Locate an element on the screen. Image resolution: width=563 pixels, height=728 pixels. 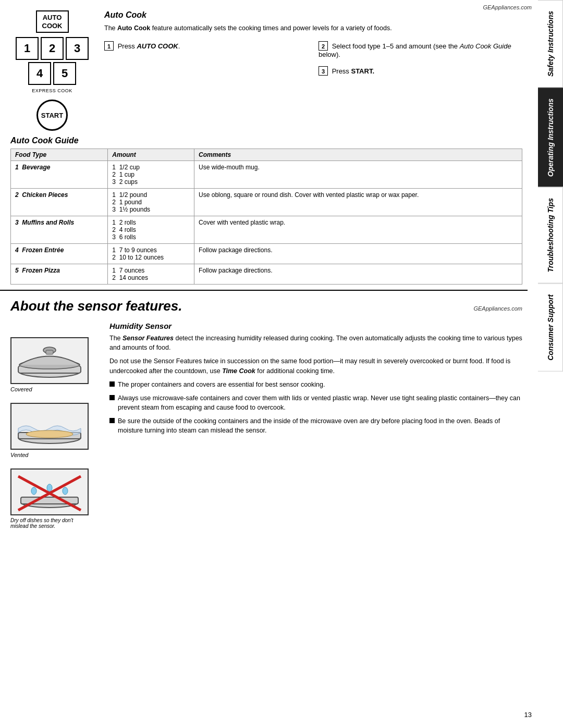
amount-1: 1 1/2 cup2 1 cup3 2 cups is located at coordinates (151, 175).